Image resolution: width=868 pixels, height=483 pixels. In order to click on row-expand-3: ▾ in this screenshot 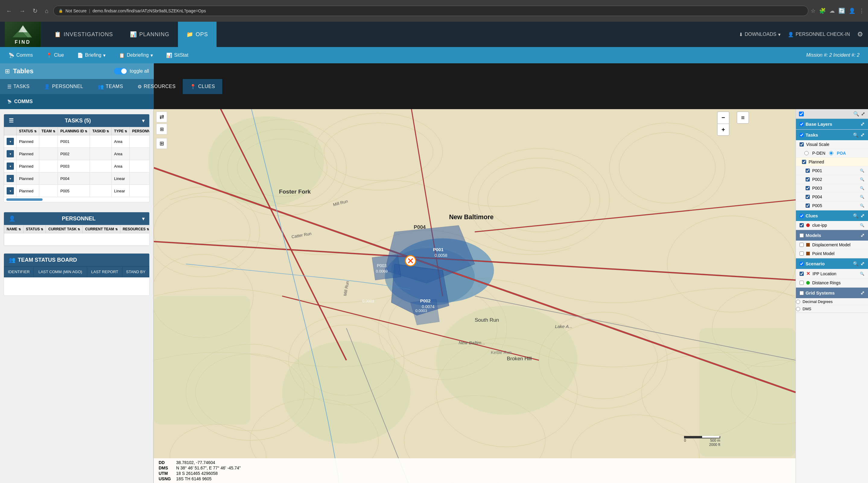, I will do `click(10, 166)`.